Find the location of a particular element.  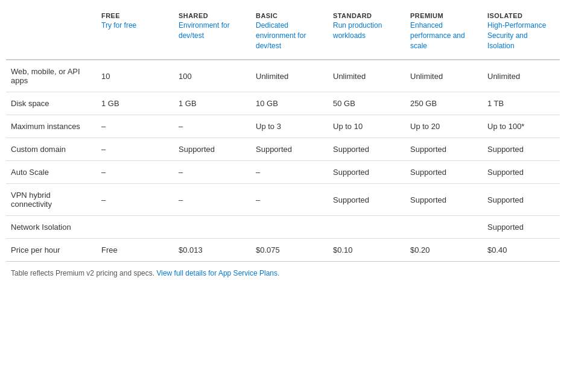

table-row: Auto Scale–––SupportedSupportedSupported is located at coordinates (283, 172).